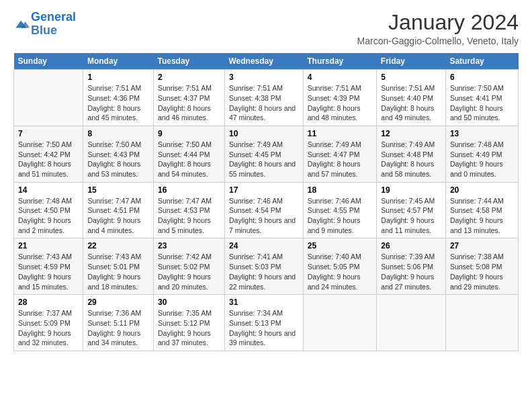 Image resolution: width=532 pixels, height=411 pixels. Describe the element at coordinates (118, 267) in the screenshot. I see `sunset-text: Sunset: 5:01 PM` at that location.